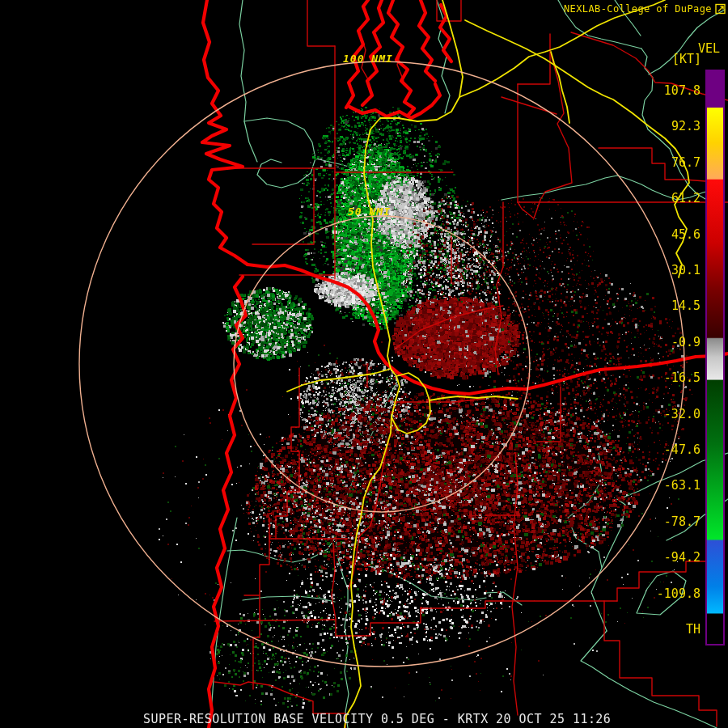 The image size is (728, 728). Describe the element at coordinates (664, 306) in the screenshot. I see `colorbar-tick: 14.5` at that location.